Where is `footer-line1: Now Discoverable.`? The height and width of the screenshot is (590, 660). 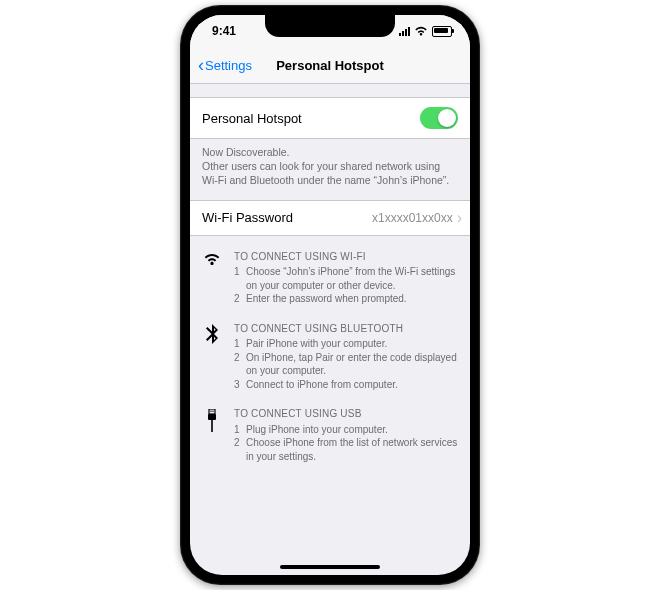
footer-line1: Now Discoverable. is located at coordinates (330, 152).